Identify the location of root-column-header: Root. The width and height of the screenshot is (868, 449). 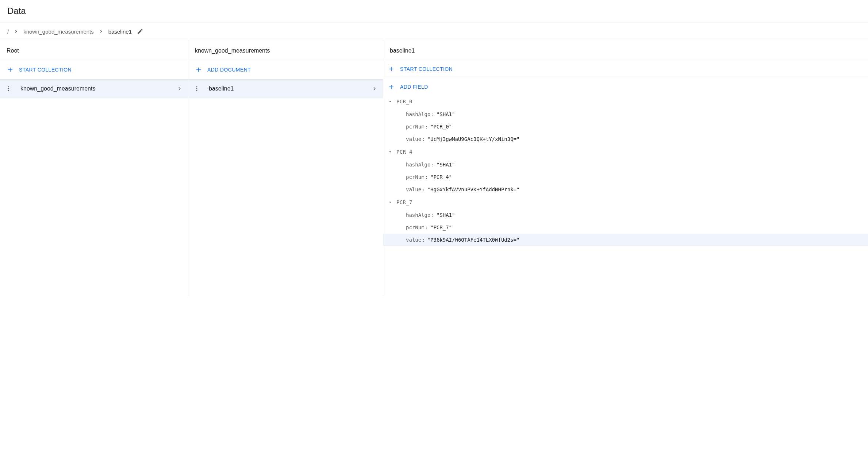
(94, 50).